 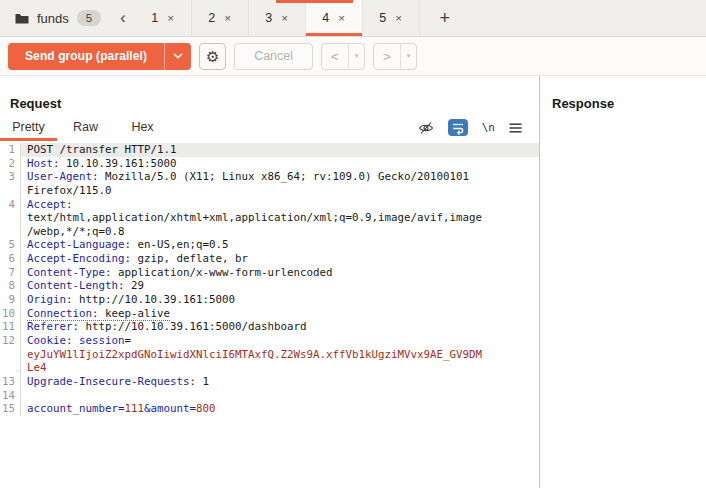 I want to click on send-group-split-button: Send group (parallel), so click(x=100, y=56).